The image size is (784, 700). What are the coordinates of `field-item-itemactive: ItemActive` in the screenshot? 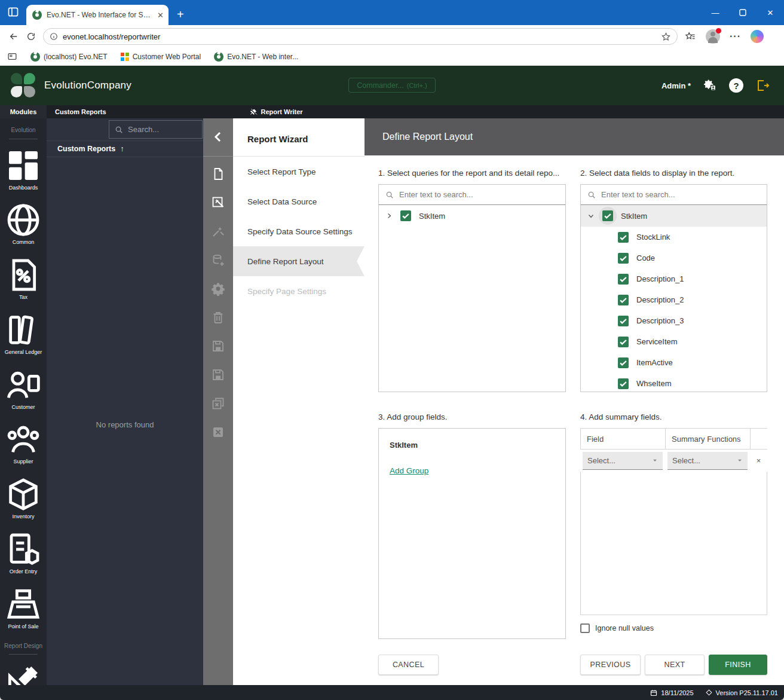 It's located at (674, 362).